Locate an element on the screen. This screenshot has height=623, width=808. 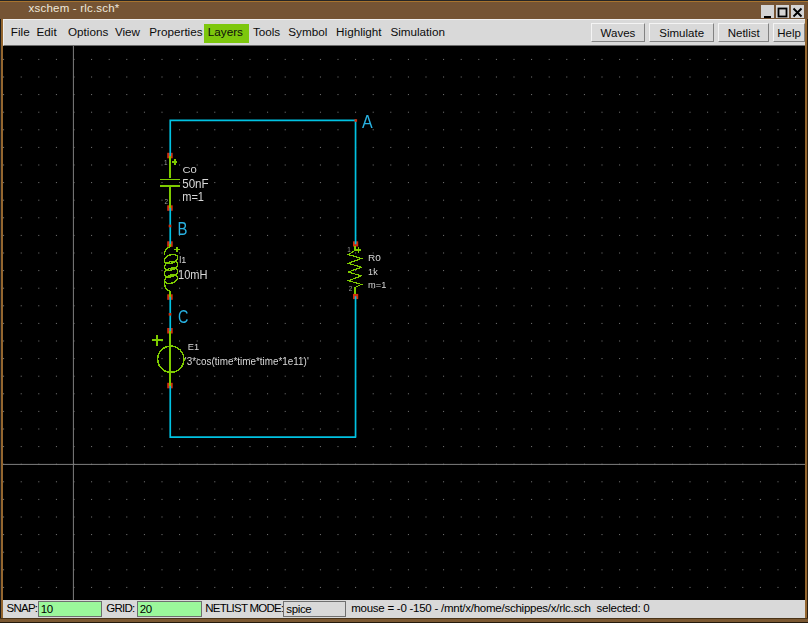
svg-text: 10mH is located at coordinates (193, 275).